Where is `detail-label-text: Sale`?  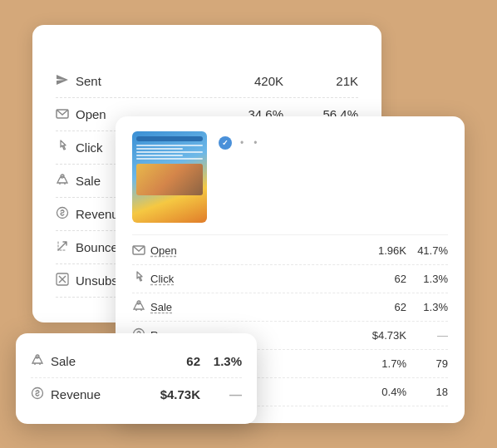
detail-label-text: Sale is located at coordinates (161, 308).